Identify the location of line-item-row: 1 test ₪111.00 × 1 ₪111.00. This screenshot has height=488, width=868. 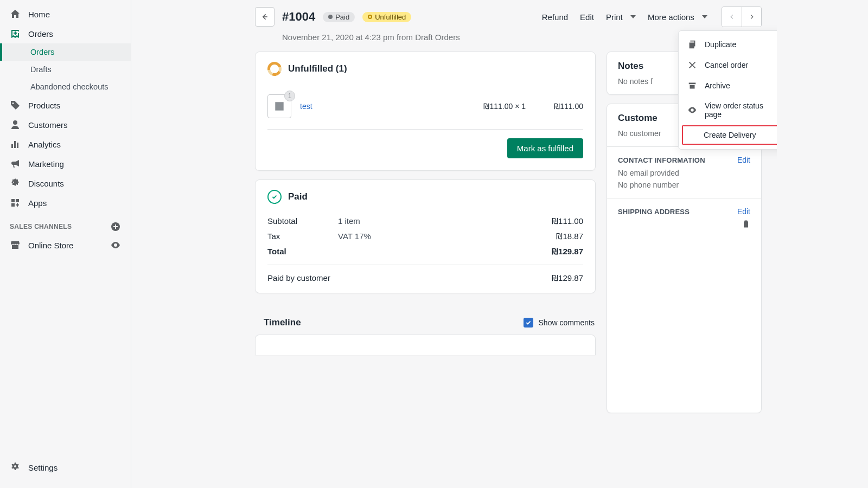
(425, 107).